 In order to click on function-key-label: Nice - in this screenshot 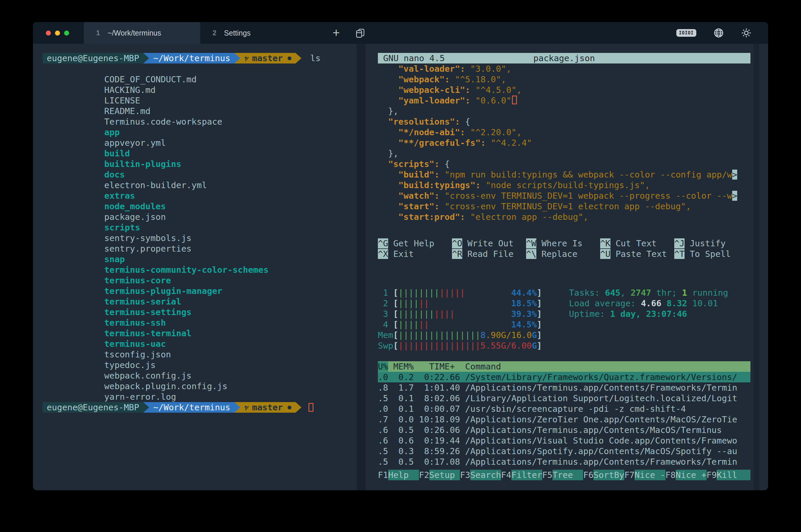, I will do `click(650, 475)`.